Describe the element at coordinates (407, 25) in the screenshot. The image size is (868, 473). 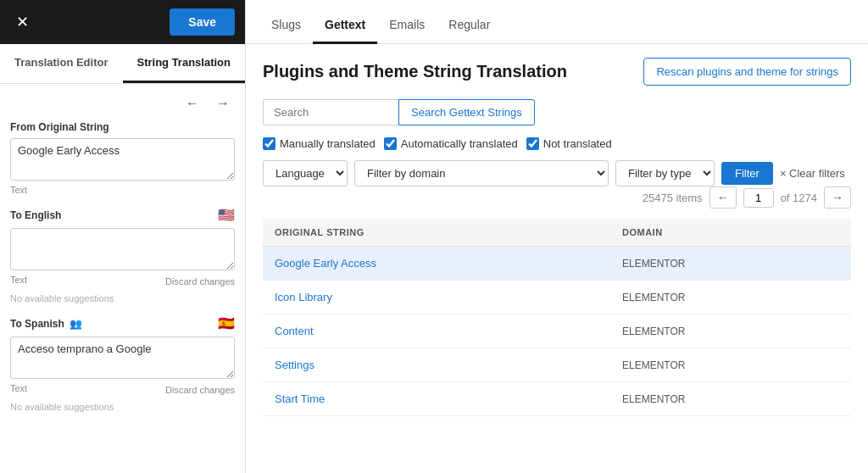
I see `tab-emails: Emails` at that location.